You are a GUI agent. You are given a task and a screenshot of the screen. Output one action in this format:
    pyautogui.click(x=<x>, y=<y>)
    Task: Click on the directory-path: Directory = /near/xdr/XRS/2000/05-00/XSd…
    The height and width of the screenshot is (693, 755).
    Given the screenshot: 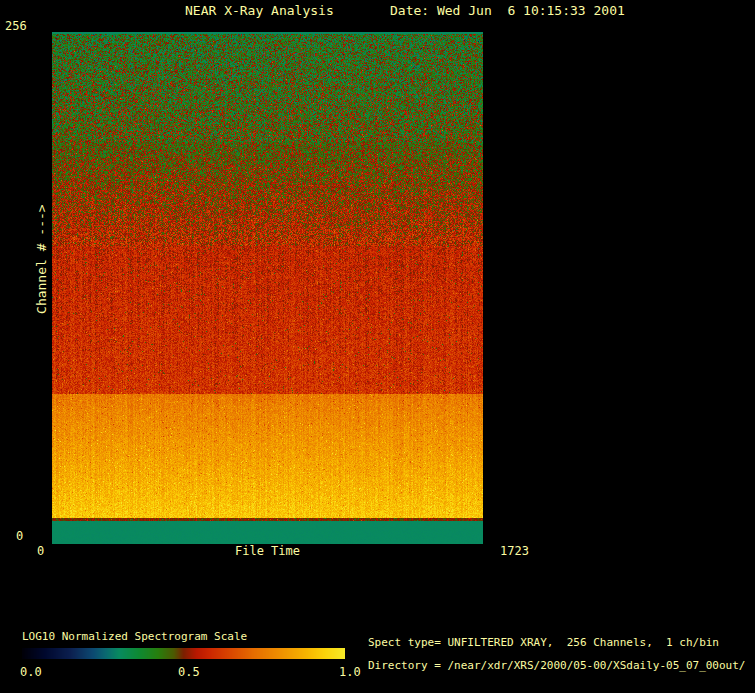 What is the action you would take?
    pyautogui.click(x=557, y=666)
    